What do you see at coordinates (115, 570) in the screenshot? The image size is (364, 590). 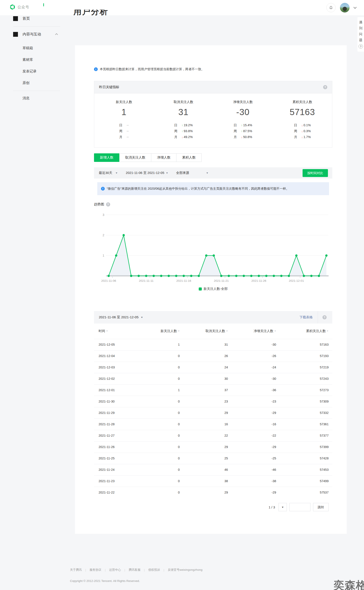 I see `footer-link: 运营中心` at bounding box center [115, 570].